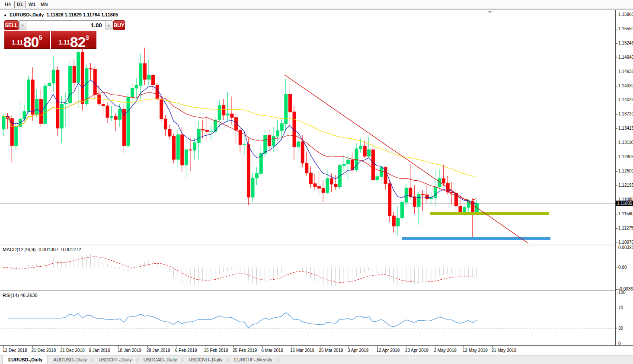 The height and width of the screenshot is (364, 633). Describe the element at coordinates (626, 43) in the screenshot. I see `price-tick-label: 1.15245` at that location.